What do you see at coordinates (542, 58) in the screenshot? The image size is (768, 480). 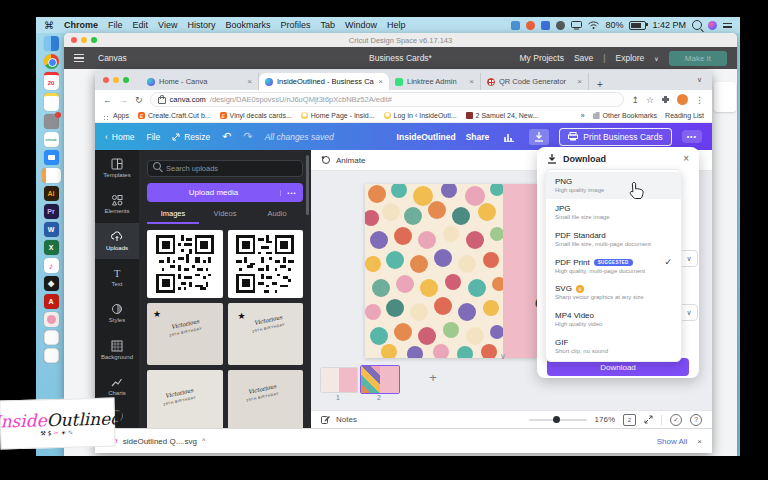 I see `cricut-my-projects: My Projects` at bounding box center [542, 58].